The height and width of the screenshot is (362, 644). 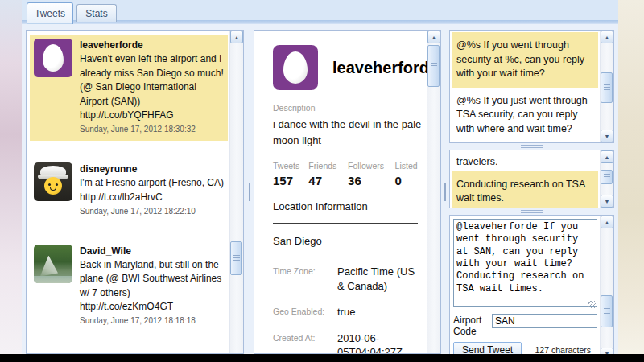 What do you see at coordinates (305, 278) in the screenshot?
I see `field-label: Time Zone:` at bounding box center [305, 278].